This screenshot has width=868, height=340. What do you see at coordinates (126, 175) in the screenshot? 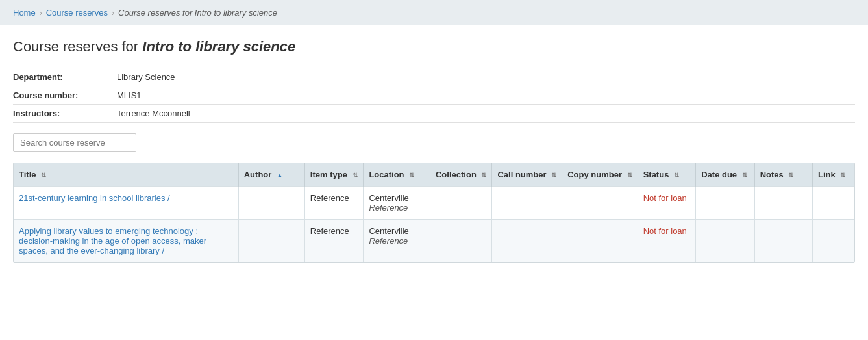
I see `col-header-title: Title ⇅` at bounding box center [126, 175].